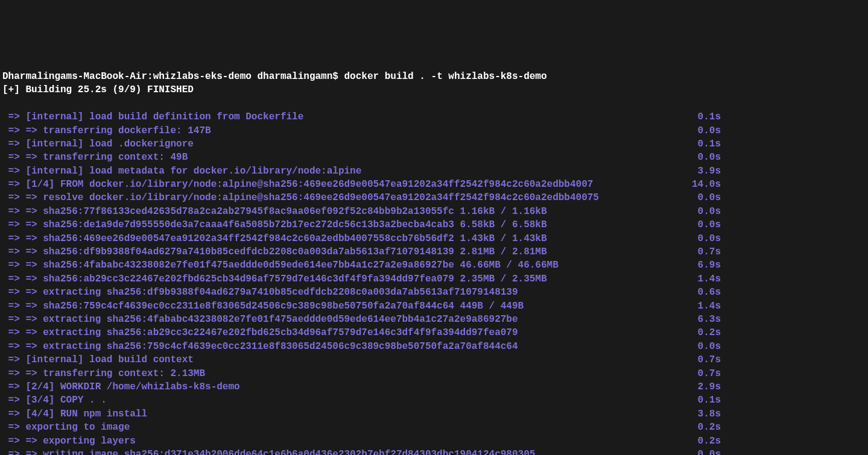 The height and width of the screenshot is (455, 868). Describe the element at coordinates (434, 333) in the screenshot. I see `build-step-line: => => extracting sha256:ab29cc3c22467e20…` at that location.